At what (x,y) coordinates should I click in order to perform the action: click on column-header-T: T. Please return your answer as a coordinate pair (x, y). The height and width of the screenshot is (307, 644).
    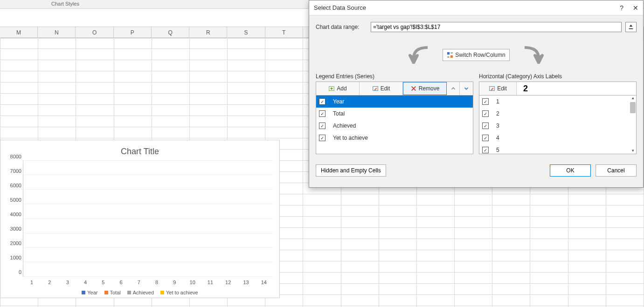
    Looking at the image, I should click on (284, 33).